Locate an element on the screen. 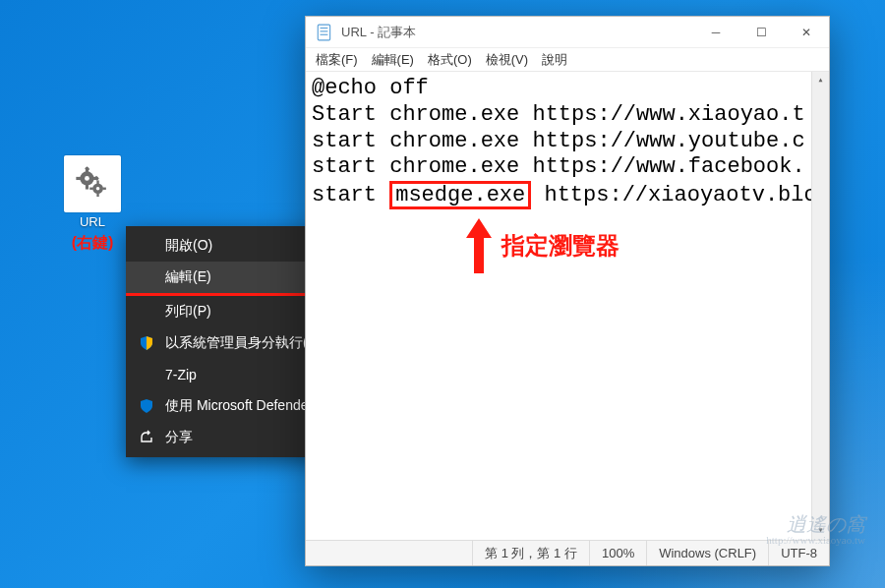 The width and height of the screenshot is (885, 588). status-encoding: UTF-8 is located at coordinates (798, 553).